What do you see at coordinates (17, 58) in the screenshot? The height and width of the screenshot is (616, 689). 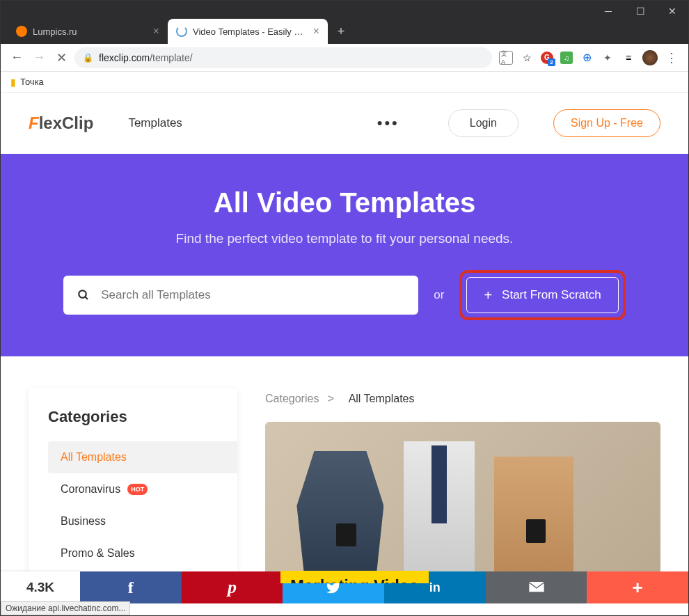 I see `back-button: ←` at bounding box center [17, 58].